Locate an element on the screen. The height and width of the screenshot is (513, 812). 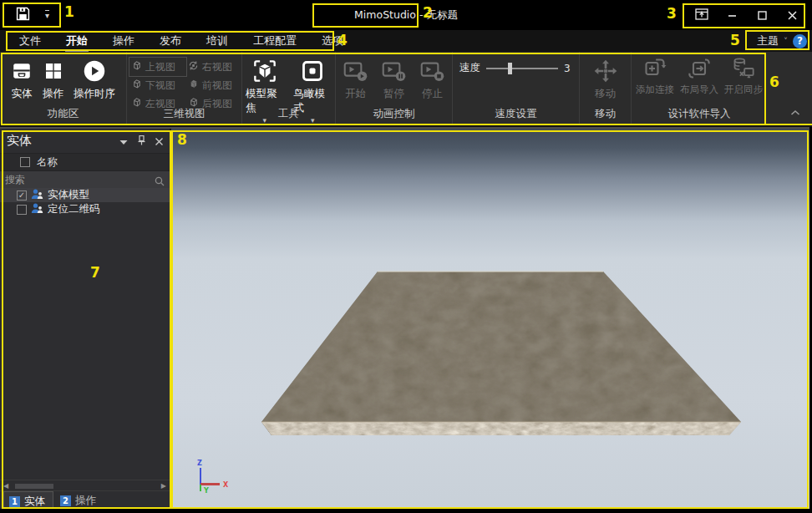
window-controls is located at coordinates (747, 15).